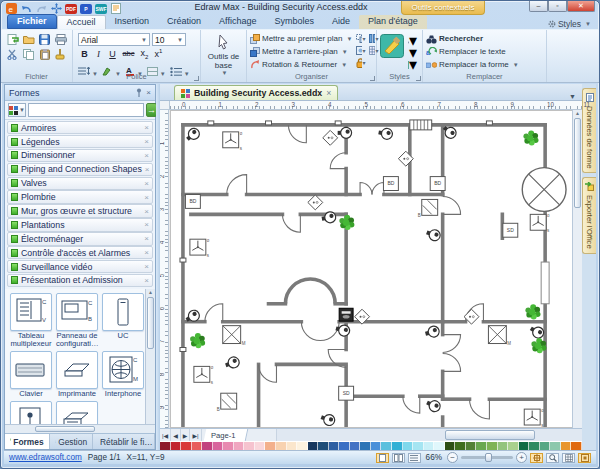 The height and width of the screenshot is (469, 600). Describe the element at coordinates (538, 6) in the screenshot. I see `minimize-button: –` at that location.